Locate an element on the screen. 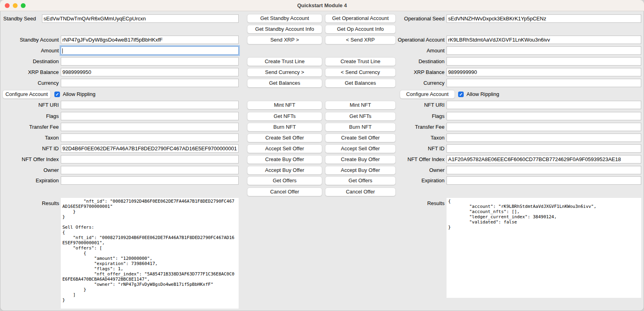 This screenshot has height=311, width=644. standby-seed-label: Standby Seed is located at coordinates (18, 18).